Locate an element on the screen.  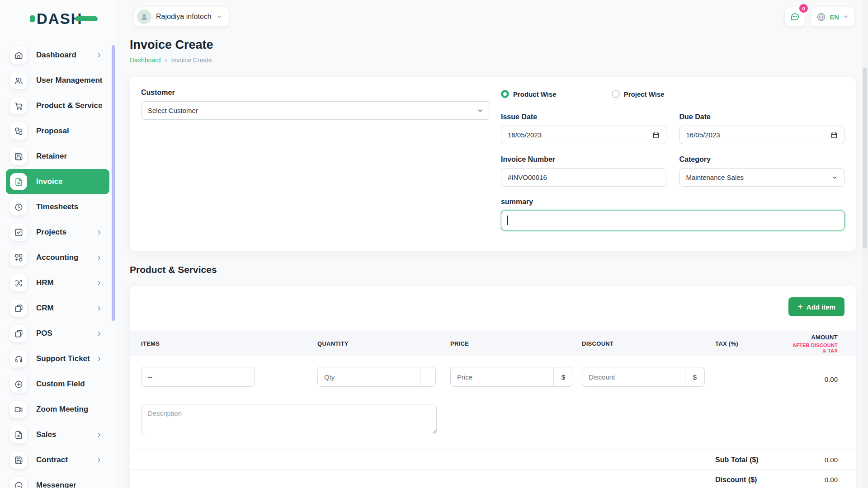
discount-total-label: Discount ($) is located at coordinates (751, 480).